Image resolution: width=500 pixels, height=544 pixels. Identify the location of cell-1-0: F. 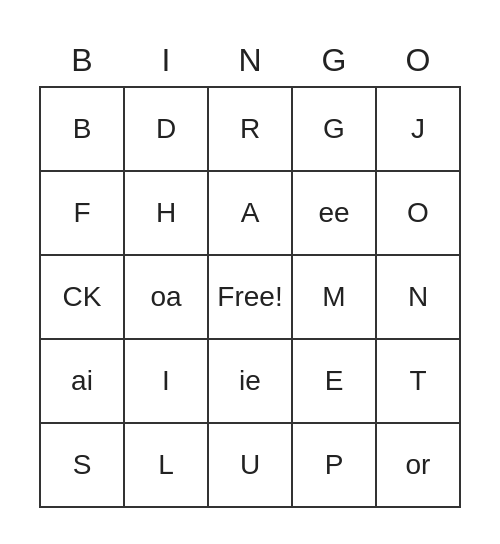
(83, 214).